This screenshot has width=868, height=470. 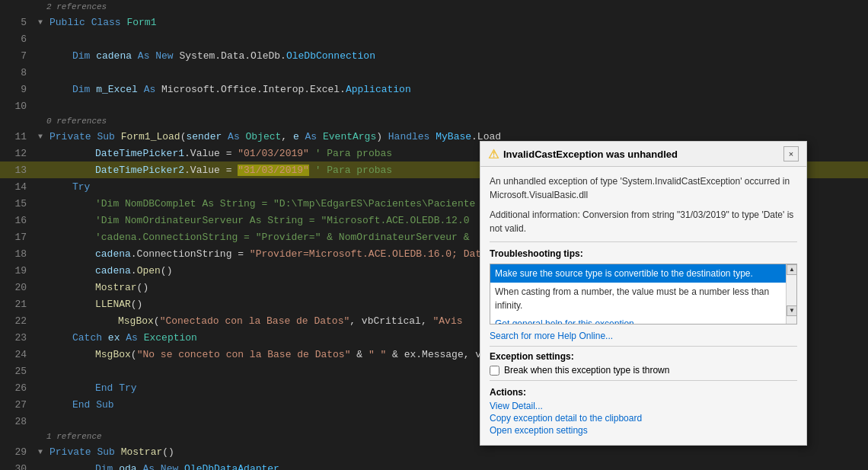 What do you see at coordinates (792, 270) in the screenshot?
I see `scroll-up-button: ▲` at bounding box center [792, 270].